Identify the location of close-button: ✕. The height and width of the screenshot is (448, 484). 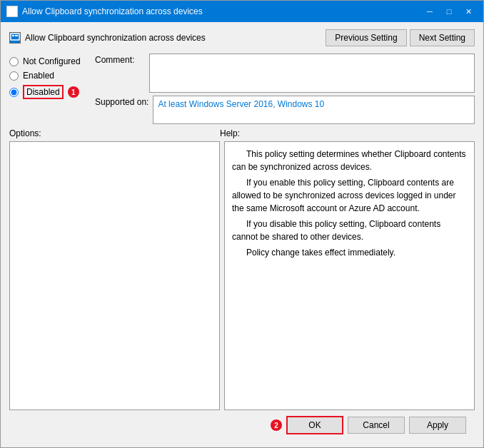
(468, 11).